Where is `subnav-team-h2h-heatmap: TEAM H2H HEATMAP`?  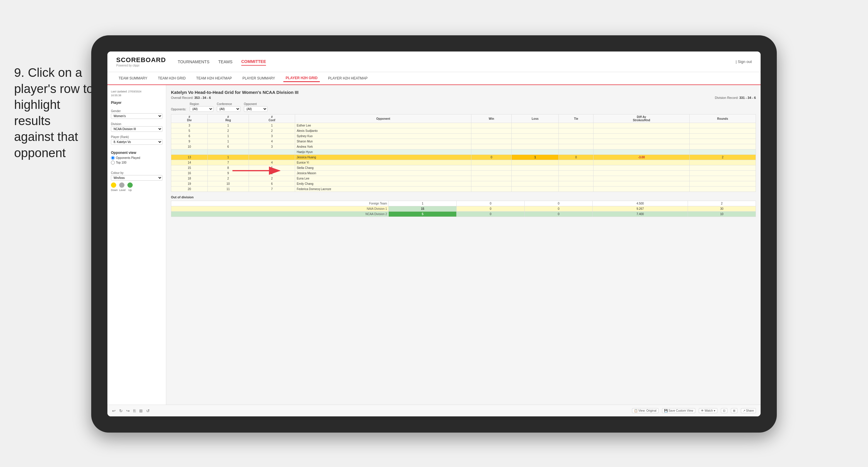
subnav-team-h2h-heatmap: TEAM H2H HEATMAP is located at coordinates (214, 78).